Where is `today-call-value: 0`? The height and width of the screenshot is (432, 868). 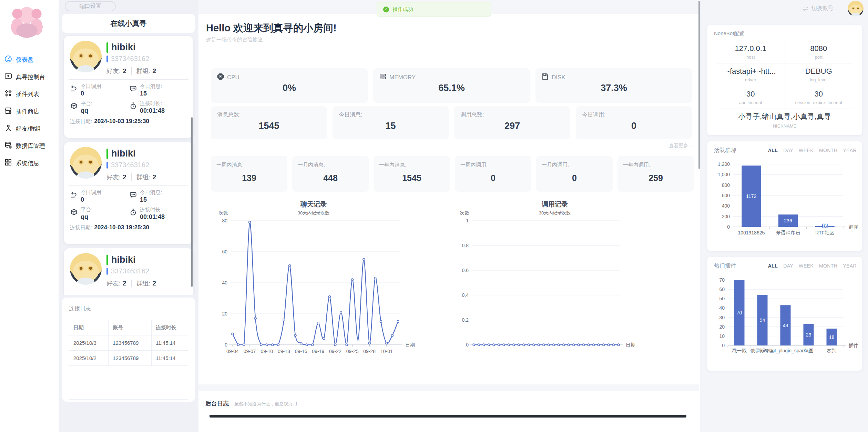 today-call-value: 0 is located at coordinates (92, 200).